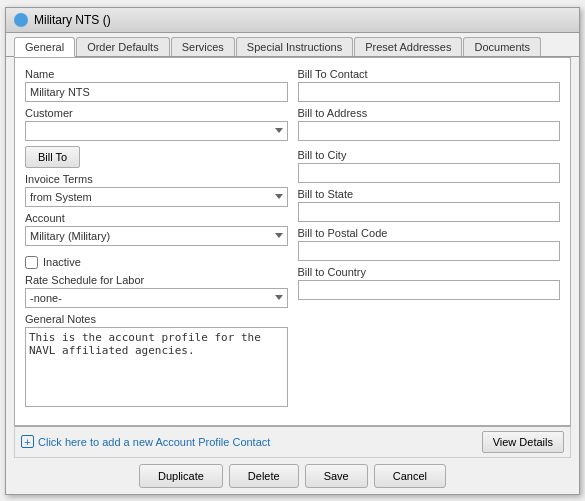 This screenshot has width=585, height=501. I want to click on bill-to-address-input, so click(430, 131).